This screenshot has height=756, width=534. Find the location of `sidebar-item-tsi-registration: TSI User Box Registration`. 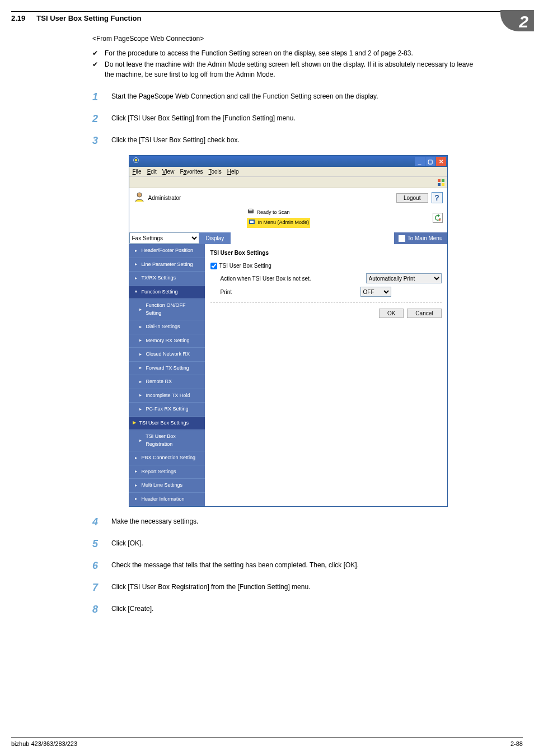

sidebar-item-tsi-registration: TSI User Box Registration is located at coordinates (167, 441).